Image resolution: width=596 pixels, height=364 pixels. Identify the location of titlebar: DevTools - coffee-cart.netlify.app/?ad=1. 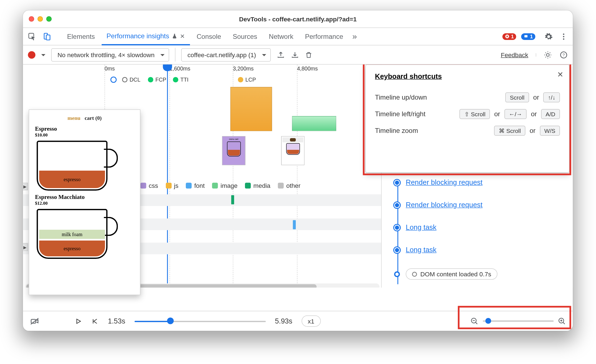
(298, 19).